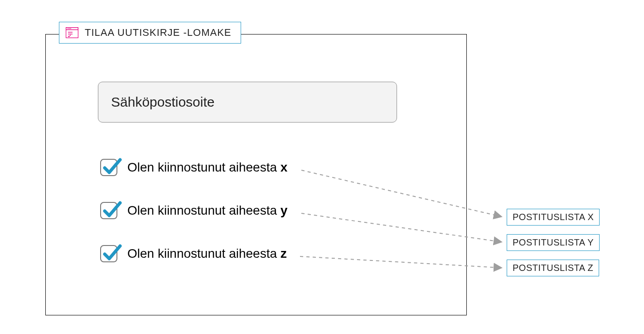 Image resolution: width=644 pixels, height=334 pixels. What do you see at coordinates (207, 254) in the screenshot?
I see `checkbox-label-z: Olen kiinnostunut aiheesta z` at bounding box center [207, 254].